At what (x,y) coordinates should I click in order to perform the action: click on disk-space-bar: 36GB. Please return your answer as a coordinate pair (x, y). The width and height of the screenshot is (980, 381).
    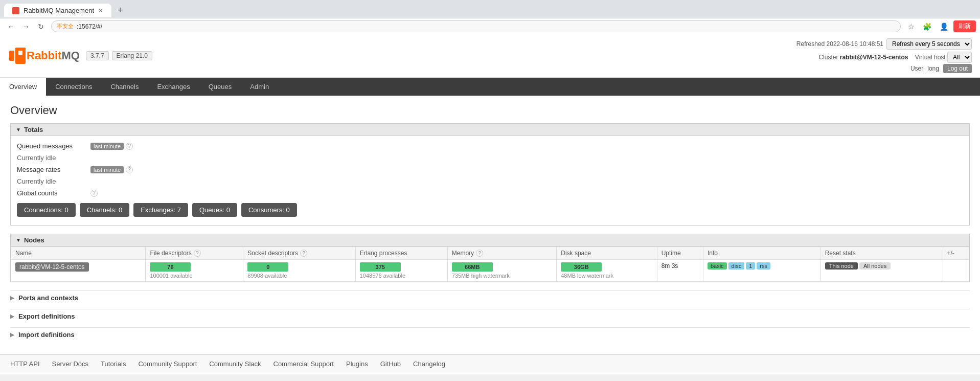
    Looking at the image, I should click on (581, 267).